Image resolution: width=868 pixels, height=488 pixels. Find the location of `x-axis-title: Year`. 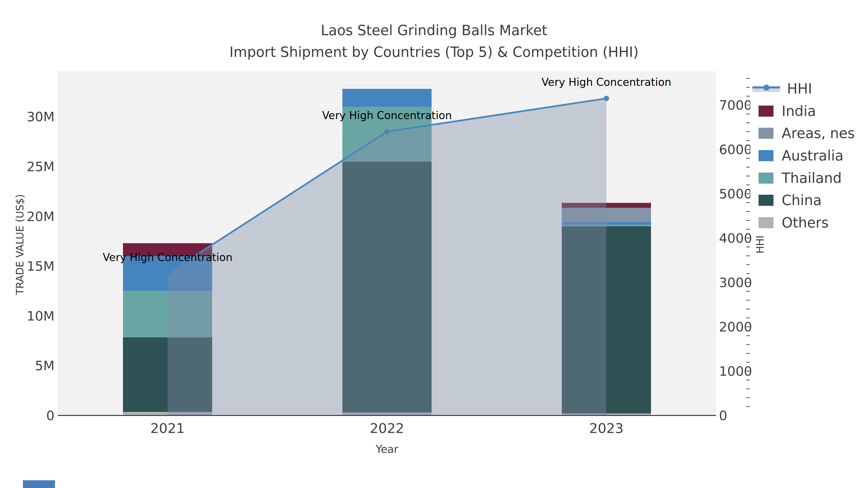

x-axis-title: Year is located at coordinates (387, 449).